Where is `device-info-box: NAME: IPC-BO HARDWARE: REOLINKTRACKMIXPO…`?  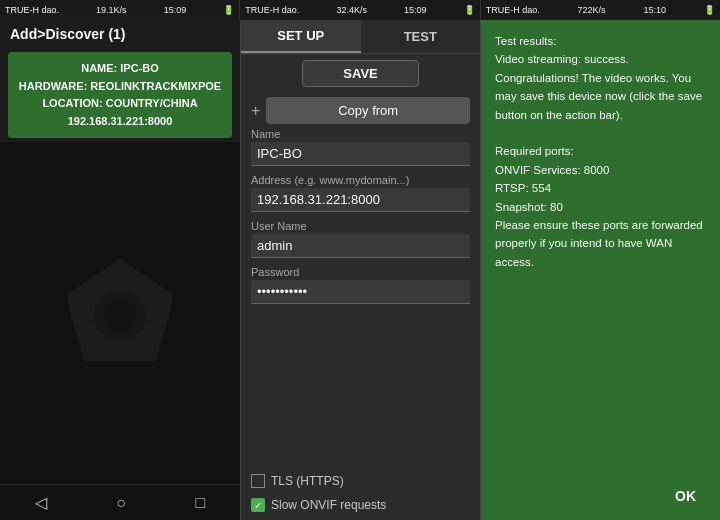
device-info-box: NAME: IPC-BO HARDWARE: REOLINKTRACKMIXPO… is located at coordinates (120, 95).